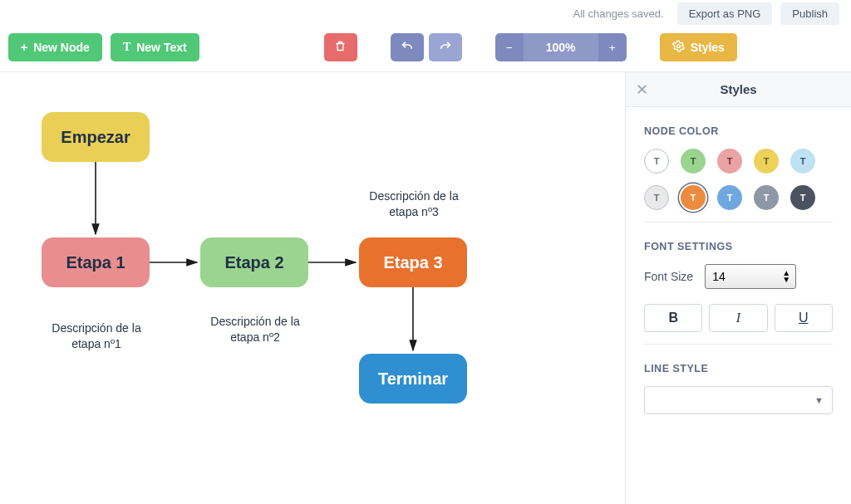  What do you see at coordinates (738, 90) in the screenshot?
I see `panel-header: ✕ Styles` at bounding box center [738, 90].